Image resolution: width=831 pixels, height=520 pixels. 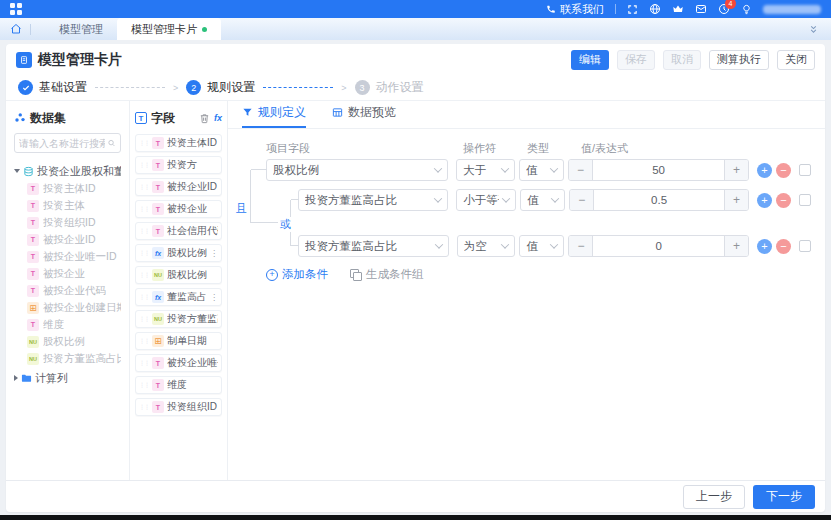 What do you see at coordinates (220, 88) in the screenshot?
I see `step-rule-settings: 2 规则设置` at bounding box center [220, 88].